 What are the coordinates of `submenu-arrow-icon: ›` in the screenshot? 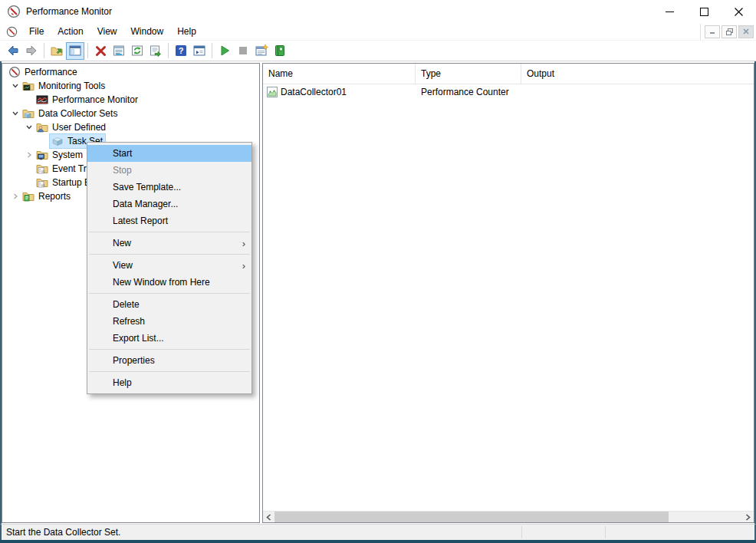 It's located at (244, 244).